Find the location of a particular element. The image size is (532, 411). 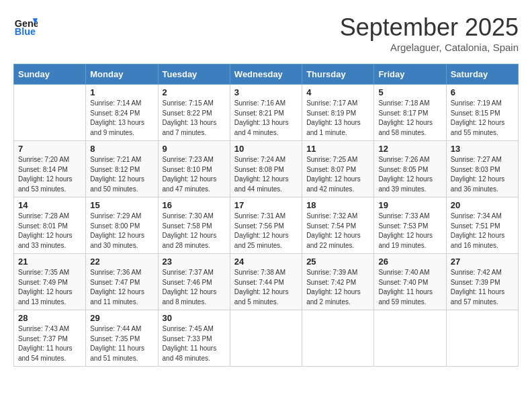

cell-info: Sunrise: 7:33 AMSunset: 7:53 PMDaylight:… is located at coordinates (410, 231).